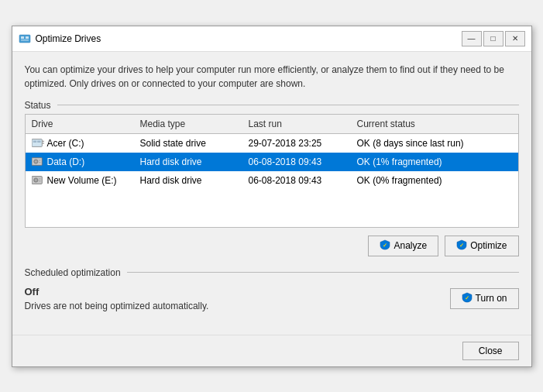 Image resolution: width=543 pixels, height=392 pixels. What do you see at coordinates (272, 290) in the screenshot?
I see `scheduled-section: Scheduled optimization Off Drives are no…` at bounding box center [272, 290].